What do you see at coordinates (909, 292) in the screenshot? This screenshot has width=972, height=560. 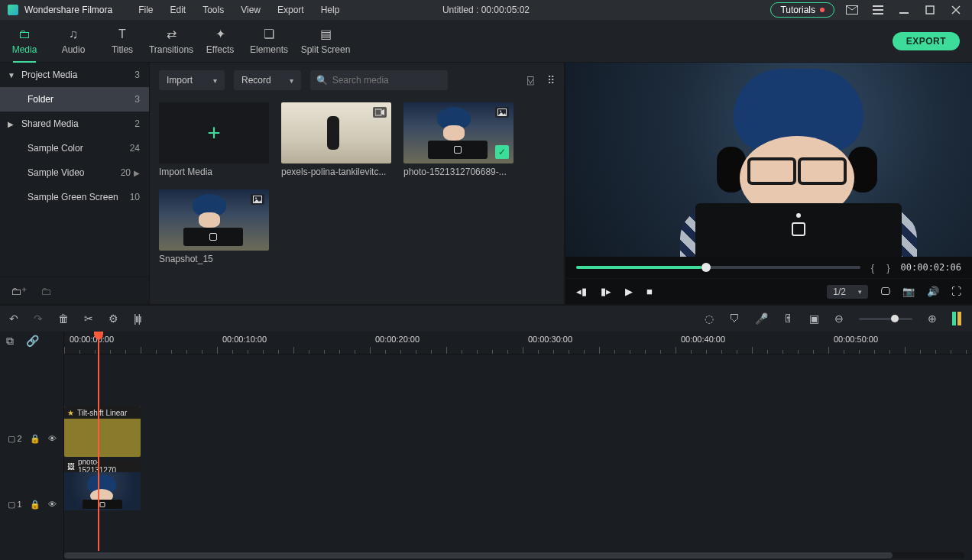 I see `snapshot-icon: 📷` at bounding box center [909, 292].